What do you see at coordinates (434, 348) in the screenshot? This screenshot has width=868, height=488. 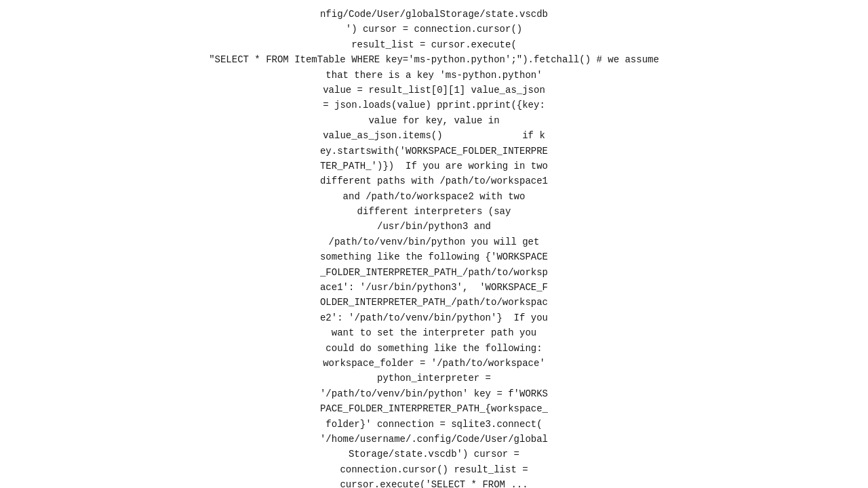 I see `line-23: could do something like the following:` at bounding box center [434, 348].